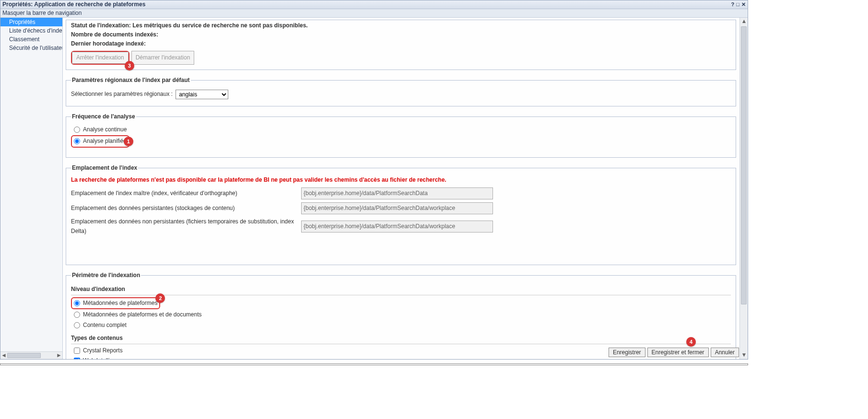  I want to click on timestamp-label: Dernier horodatage indexé:, so click(401, 44).